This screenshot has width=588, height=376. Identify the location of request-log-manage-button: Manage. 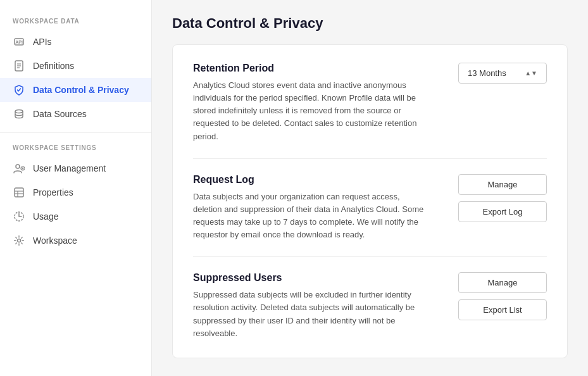
(503, 185).